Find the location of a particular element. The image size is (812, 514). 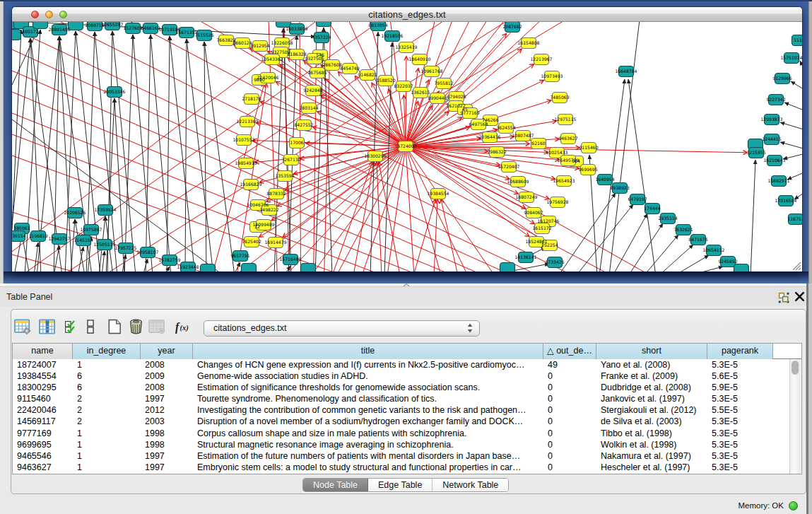

table-row: 1938455462009Genome-wide association stu… is located at coordinates (402, 376).